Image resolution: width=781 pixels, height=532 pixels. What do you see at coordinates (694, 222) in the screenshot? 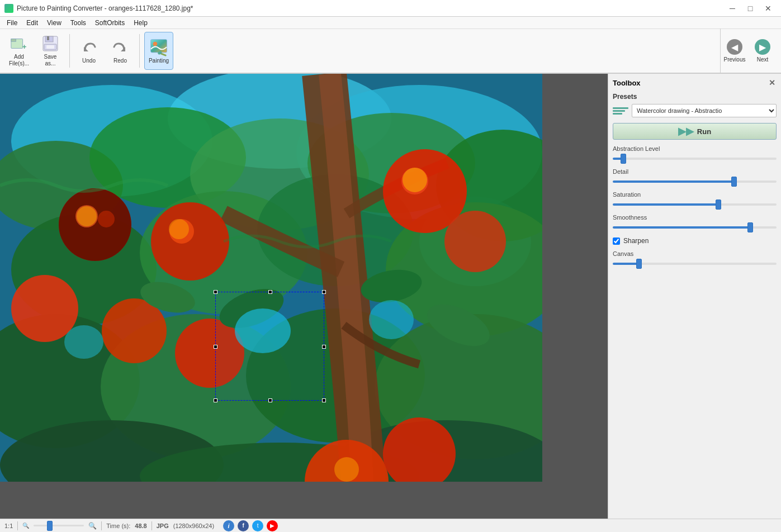
I see `smoothness-slider-row: Smoothness` at bounding box center [694, 222].